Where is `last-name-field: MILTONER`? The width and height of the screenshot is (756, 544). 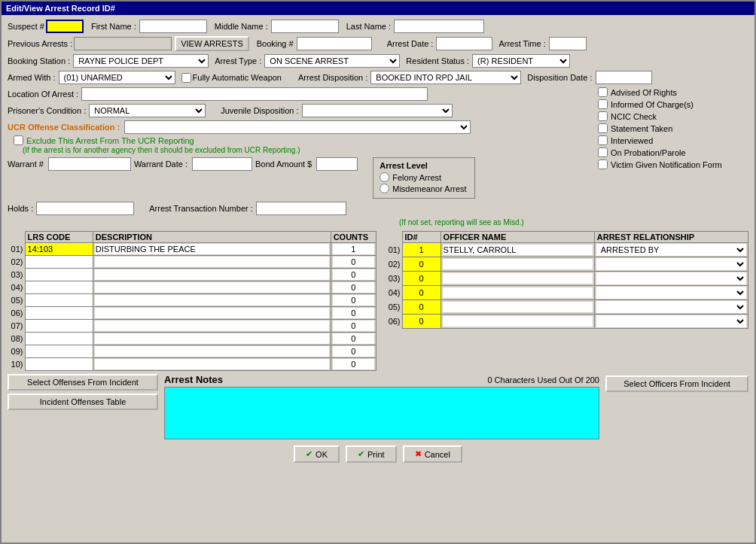
last-name-field: MILTONER is located at coordinates (439, 26).